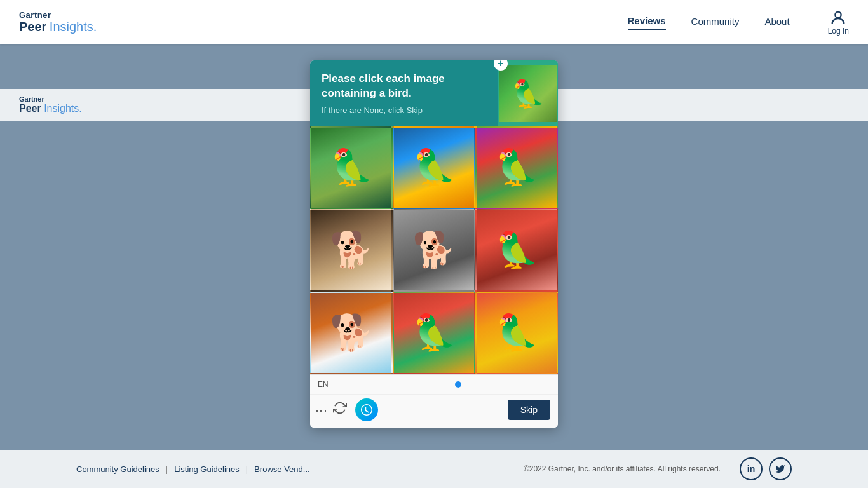 The height and width of the screenshot is (488, 868). Describe the element at coordinates (166, 469) in the screenshot. I see `footer-sep-1: |` at that location.